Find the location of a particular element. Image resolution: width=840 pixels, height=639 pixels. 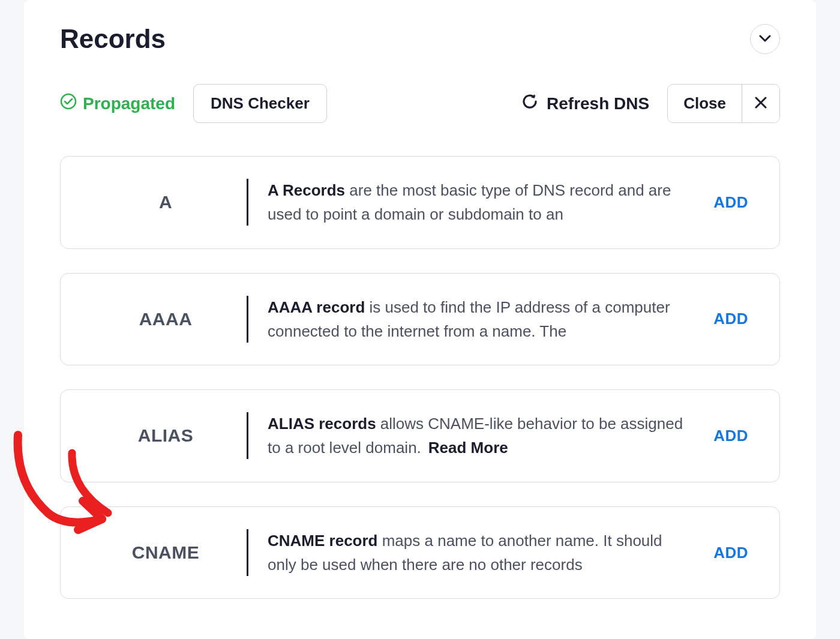

record-type-col: A is located at coordinates (166, 202).